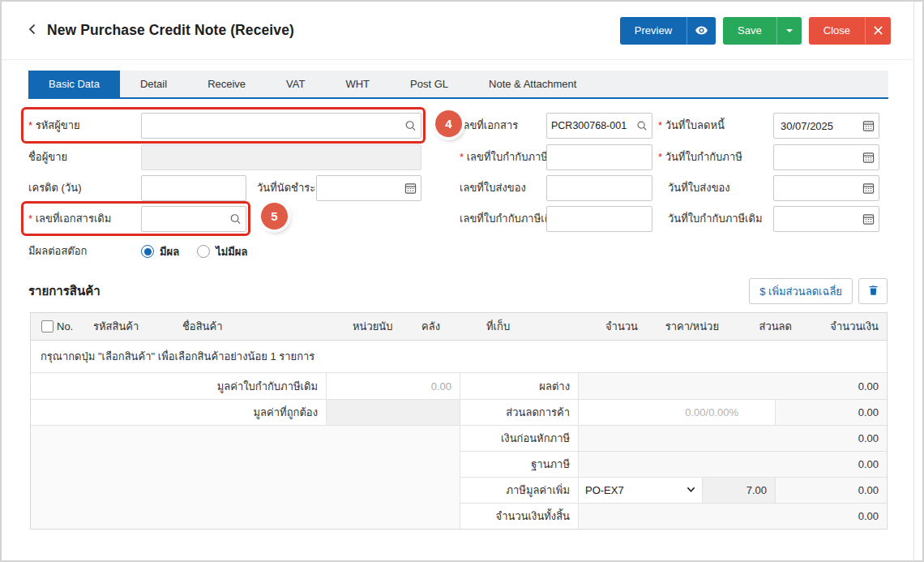 Image resolution: width=924 pixels, height=562 pixels. I want to click on column-no: No., so click(71, 326).